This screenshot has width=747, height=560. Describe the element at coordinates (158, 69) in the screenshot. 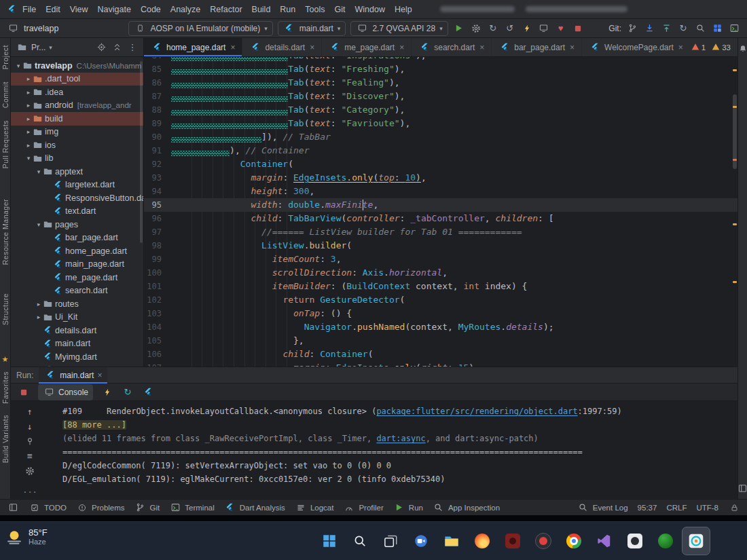

I see `line-number: 85` at that location.